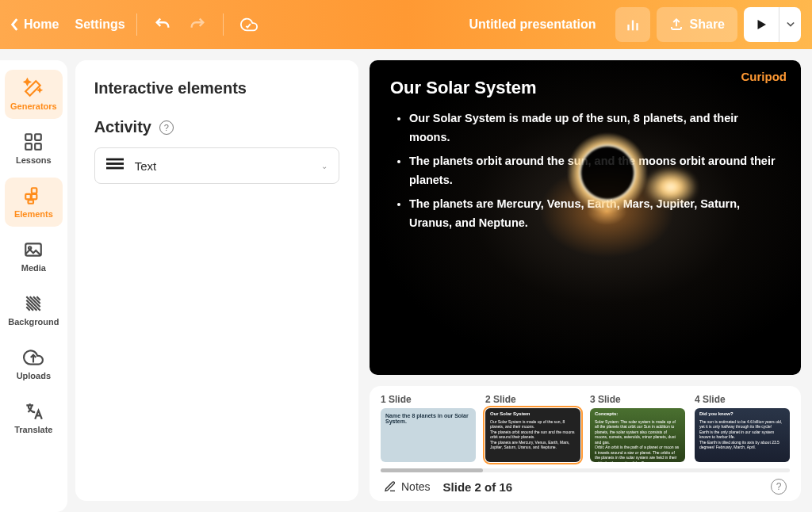 This screenshot has height=512, width=812. What do you see at coordinates (197, 25) in the screenshot?
I see `redo-icon` at bounding box center [197, 25].